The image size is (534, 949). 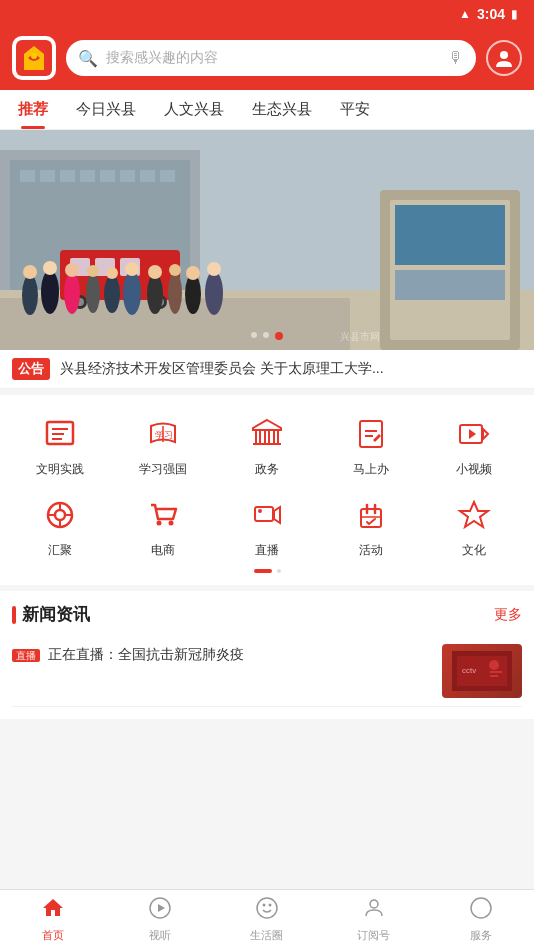 I want to click on ecommerce-icon, so click(x=163, y=515).